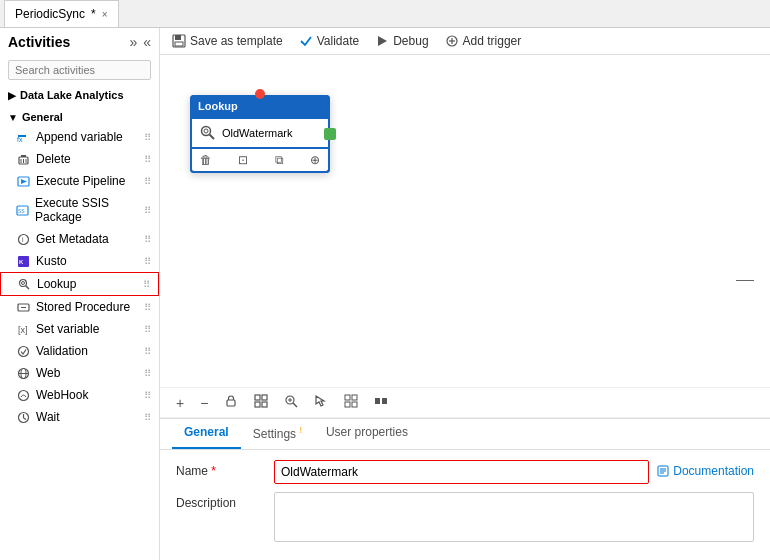  Describe the element at coordinates (321, 401) in the screenshot. I see `select-icon` at that location.